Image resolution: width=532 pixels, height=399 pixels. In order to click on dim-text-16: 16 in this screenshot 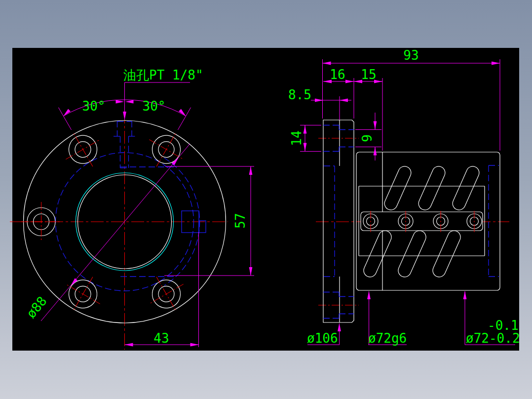, I will do `click(338, 75)`.